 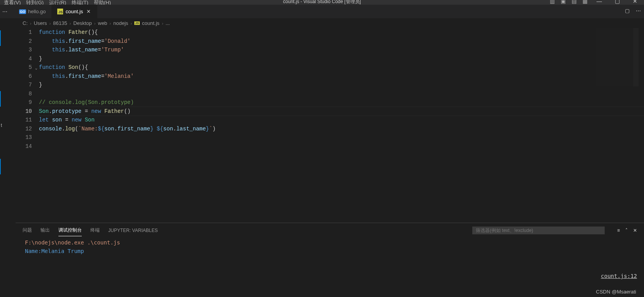 What do you see at coordinates (20, 33) in the screenshot?
I see `line-number: 1` at bounding box center [20, 33].